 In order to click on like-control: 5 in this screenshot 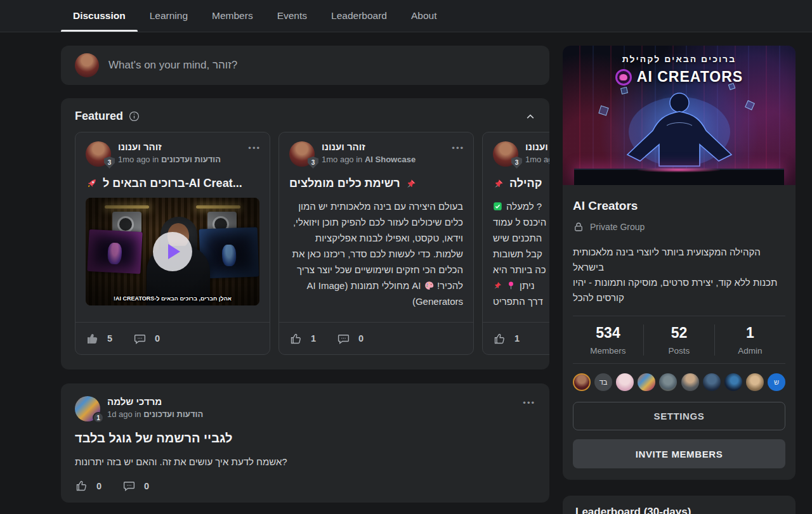, I will do `click(99, 338)`.